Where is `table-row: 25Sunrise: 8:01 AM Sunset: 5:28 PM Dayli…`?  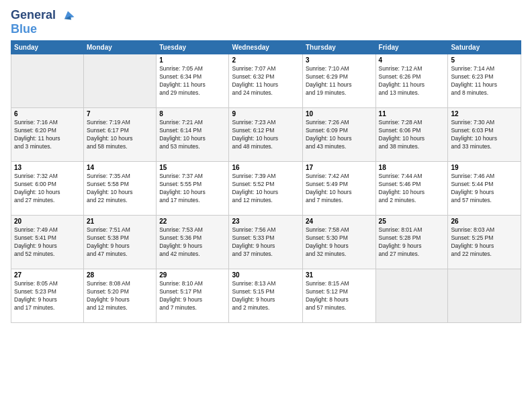
table-row: 25Sunrise: 8:01 AM Sunset: 5:28 PM Dayli… is located at coordinates (412, 242).